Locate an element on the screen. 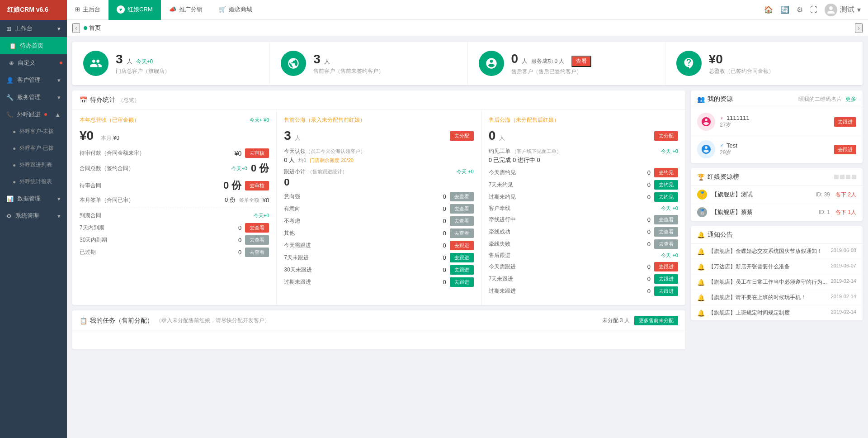 Image resolution: width=868 pixels, height=438 pixels. aftersale-7d-follow-btn: 去跟进 is located at coordinates (666, 279).